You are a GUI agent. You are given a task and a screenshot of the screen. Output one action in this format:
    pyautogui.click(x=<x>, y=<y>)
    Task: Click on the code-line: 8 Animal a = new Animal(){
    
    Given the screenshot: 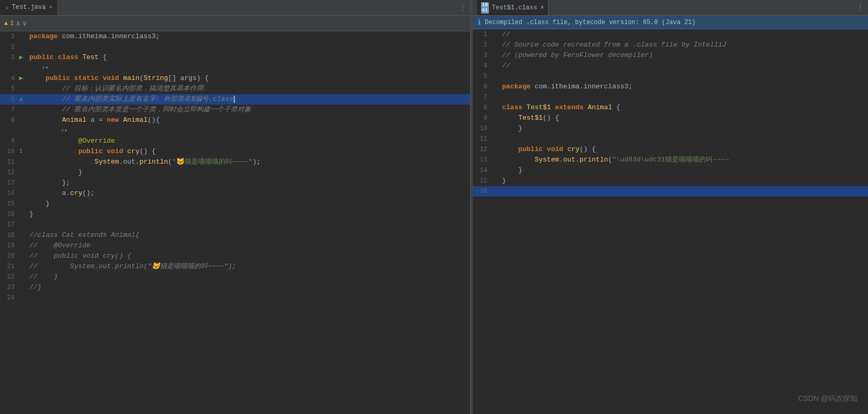 What is the action you would take?
    pyautogui.click(x=235, y=120)
    